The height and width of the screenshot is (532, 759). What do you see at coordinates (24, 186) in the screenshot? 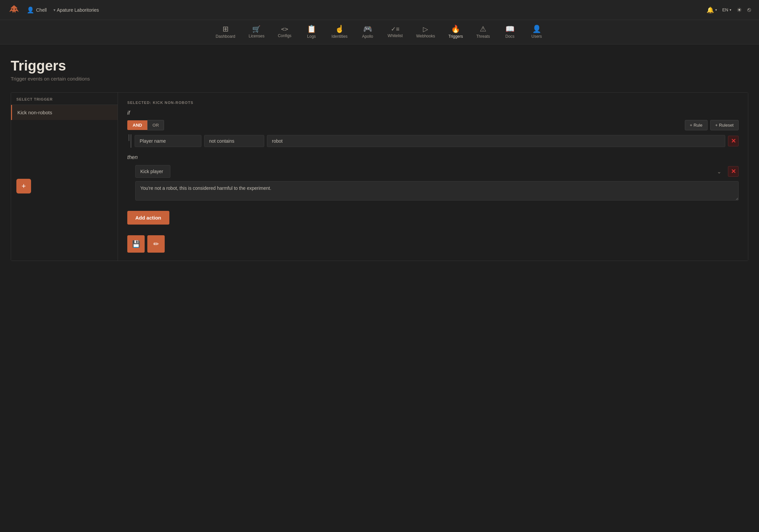
I see `add-trigger-button: +` at bounding box center [24, 186].